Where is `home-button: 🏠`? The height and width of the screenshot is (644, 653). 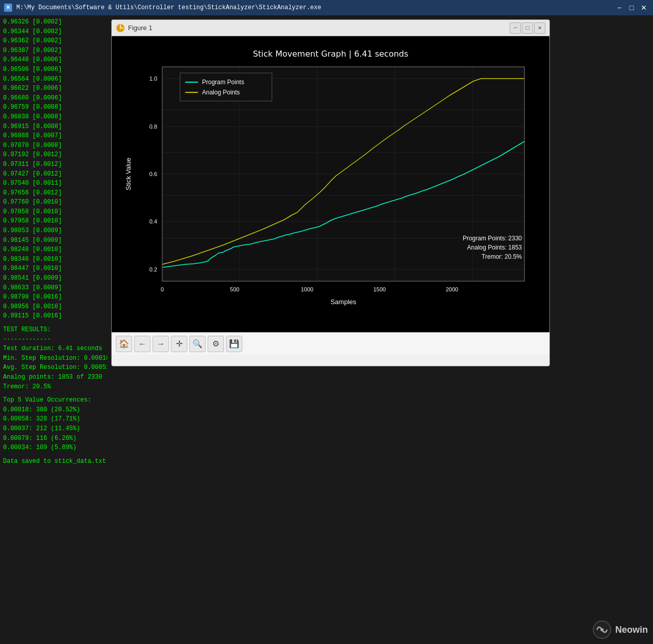 home-button: 🏠 is located at coordinates (124, 344).